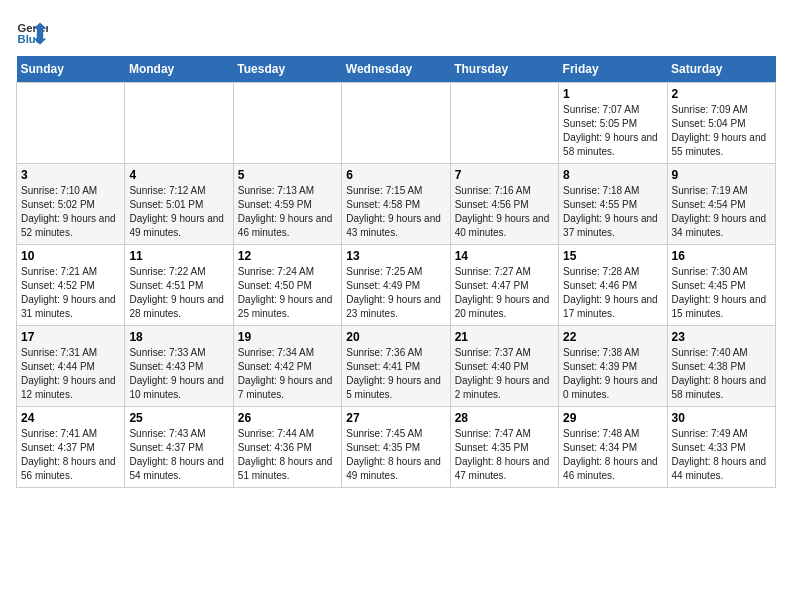 The height and width of the screenshot is (612, 792). What do you see at coordinates (721, 366) in the screenshot?
I see `calendar-cell: 23Sunrise: 7:40 AM Sunset: 4:38 PM Dayli…` at bounding box center [721, 366].